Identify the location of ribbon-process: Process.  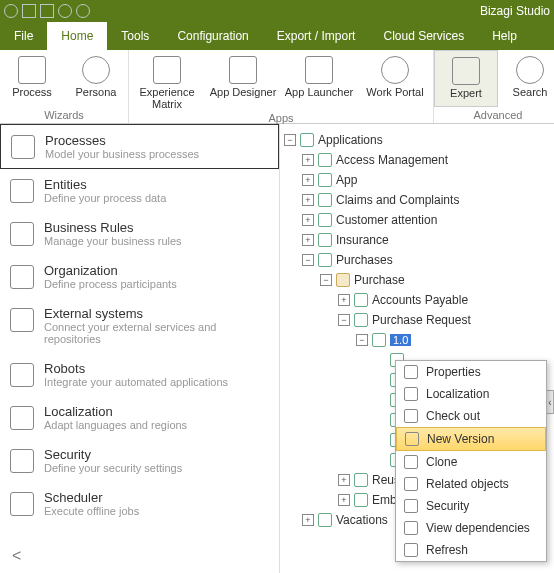
(32, 78).